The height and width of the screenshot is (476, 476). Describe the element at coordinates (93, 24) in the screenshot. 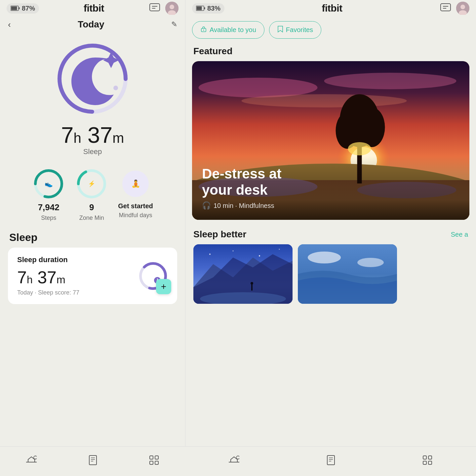

I see `today-header: ‹ Today ✎` at that location.